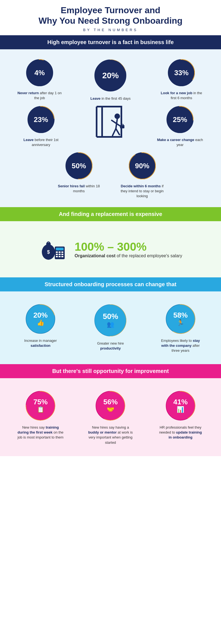 This screenshot has width=221, height=644. Describe the element at coordinates (111, 42) in the screenshot. I see `section1-banner: High employee turnover is a fact in busi…` at that location.